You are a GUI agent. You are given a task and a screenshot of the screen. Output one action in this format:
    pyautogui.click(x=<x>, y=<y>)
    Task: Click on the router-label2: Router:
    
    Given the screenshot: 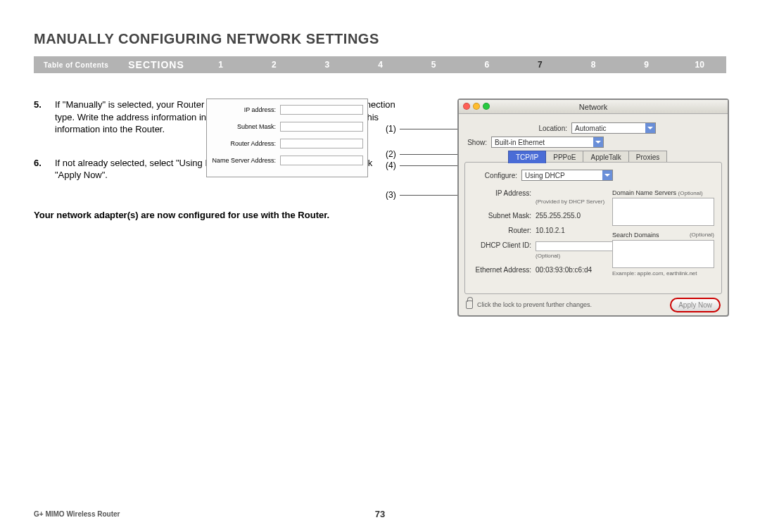 What is the action you would take?
    pyautogui.click(x=504, y=231)
    